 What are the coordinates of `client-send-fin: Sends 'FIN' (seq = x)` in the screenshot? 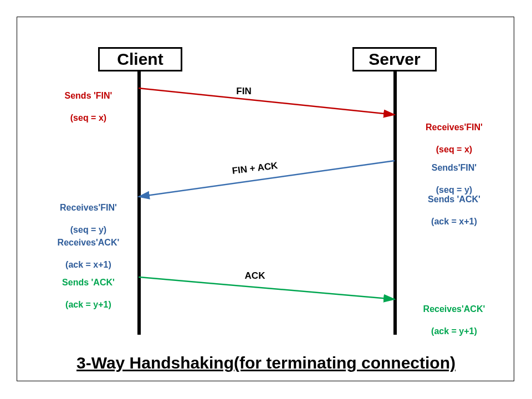 It's located at (86, 101).